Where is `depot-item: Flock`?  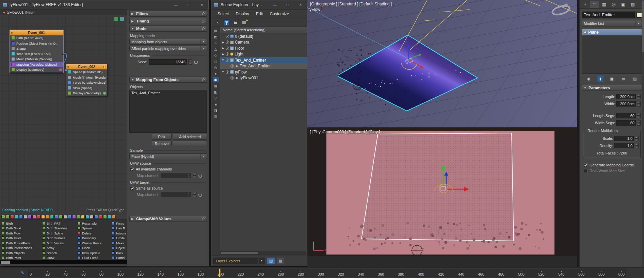 depot-item: Flock is located at coordinates (95, 248).